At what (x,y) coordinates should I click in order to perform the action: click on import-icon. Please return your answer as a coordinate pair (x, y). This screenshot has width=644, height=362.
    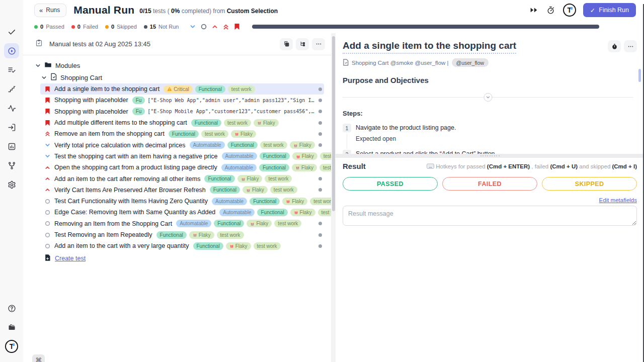
    Looking at the image, I should click on (12, 127).